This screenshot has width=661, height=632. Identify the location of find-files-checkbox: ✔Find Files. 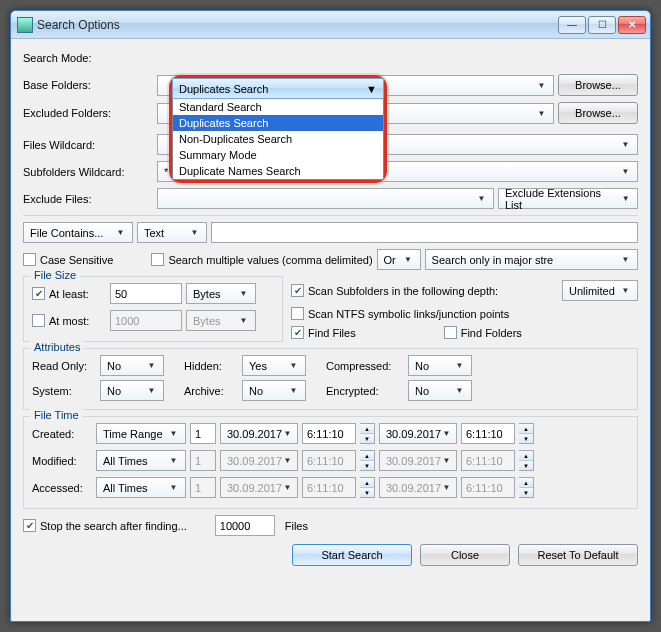
(324, 332).